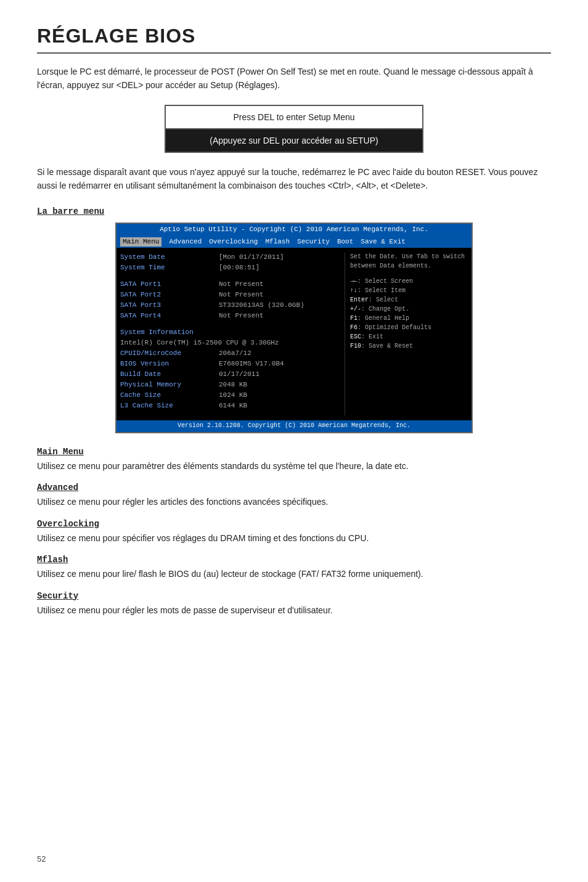 Image resolution: width=588 pixels, height=882 pixels. What do you see at coordinates (294, 118) in the screenshot?
I see `press-del-top-text: Press DEL to enter Setup Menu` at bounding box center [294, 118].